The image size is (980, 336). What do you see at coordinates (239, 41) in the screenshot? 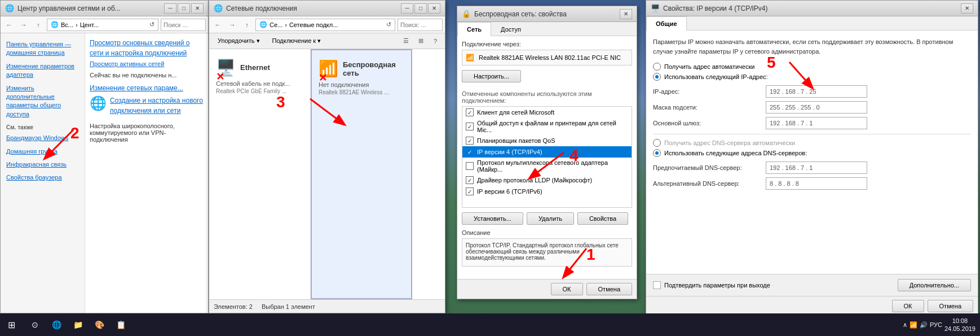
I see `organize-btn: Упорядочить ▾` at bounding box center [239, 41].